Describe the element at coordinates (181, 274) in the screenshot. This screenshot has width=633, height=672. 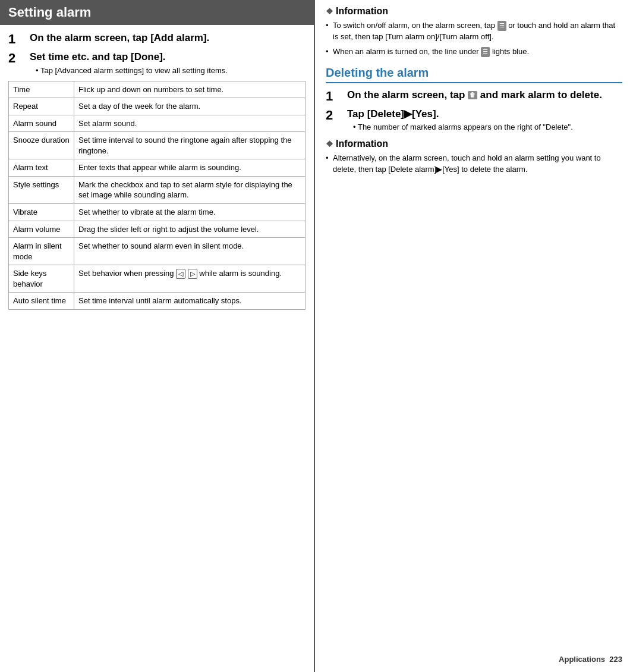
I see `key-icon-left: ◁` at that location.